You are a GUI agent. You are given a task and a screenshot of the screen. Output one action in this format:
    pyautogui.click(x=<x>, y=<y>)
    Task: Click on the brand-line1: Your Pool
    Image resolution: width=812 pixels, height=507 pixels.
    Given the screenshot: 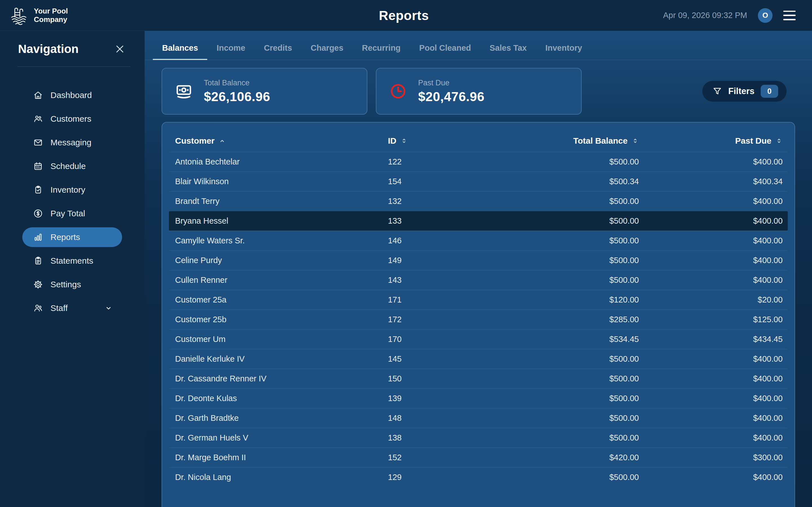 What is the action you would take?
    pyautogui.click(x=51, y=11)
    